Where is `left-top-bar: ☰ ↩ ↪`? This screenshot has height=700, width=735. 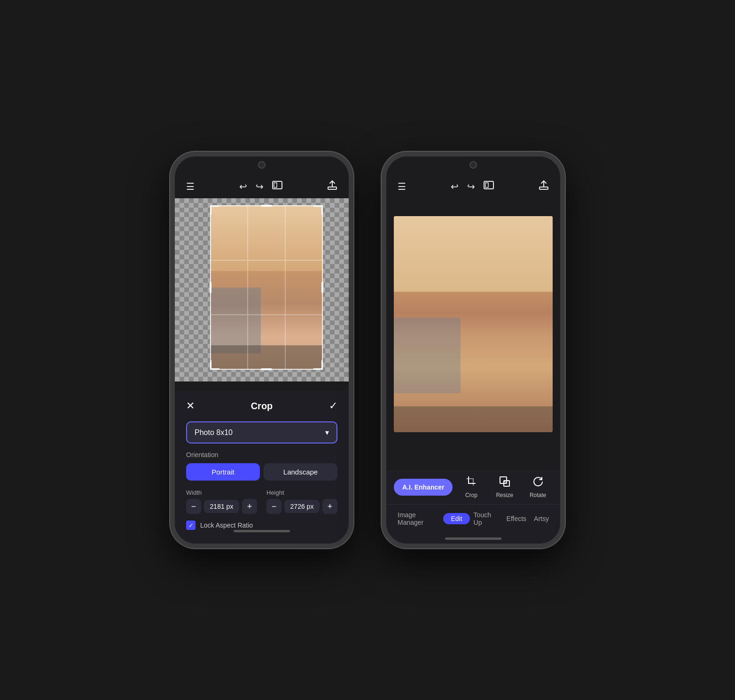
left-top-bar: ☰ ↩ ↪ is located at coordinates (262, 178).